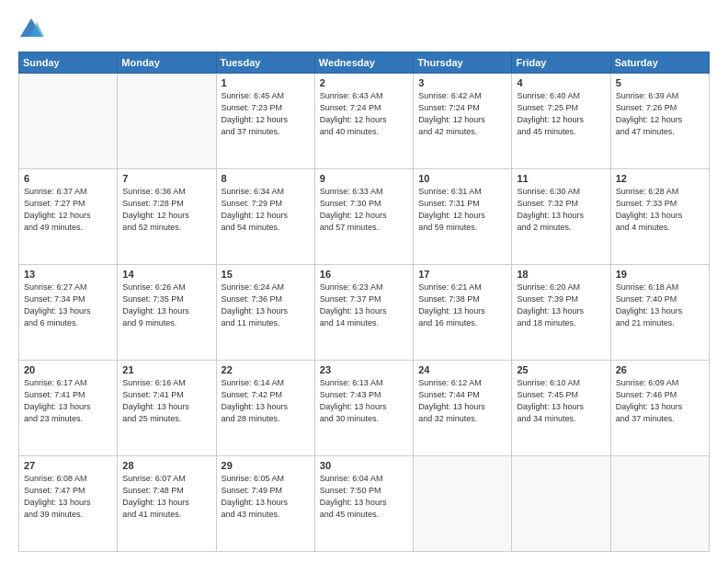 The height and width of the screenshot is (563, 728). Describe the element at coordinates (167, 217) in the screenshot. I see `calendar-cell: 7Sunrise: 6:36 AM Sunset: 7:28 PM Daylig…` at that location.